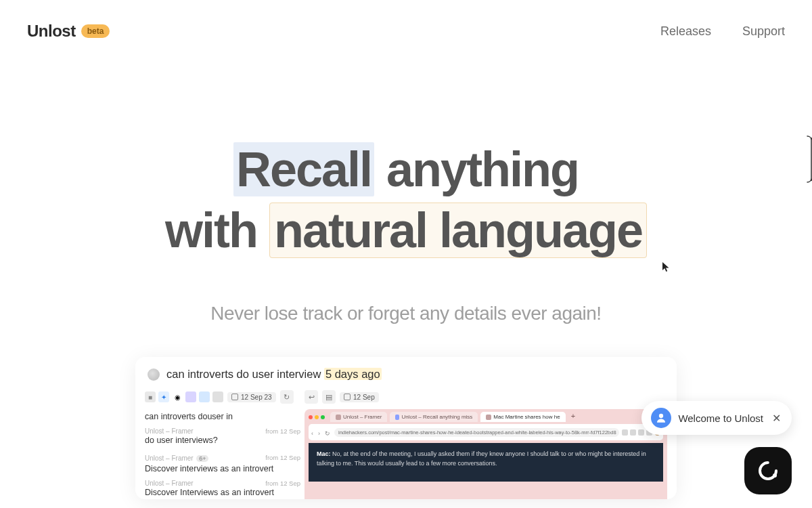  Describe the element at coordinates (486, 398) in the screenshot. I see `right-toolbar: ↩ ▤ 12 Sep` at that location.